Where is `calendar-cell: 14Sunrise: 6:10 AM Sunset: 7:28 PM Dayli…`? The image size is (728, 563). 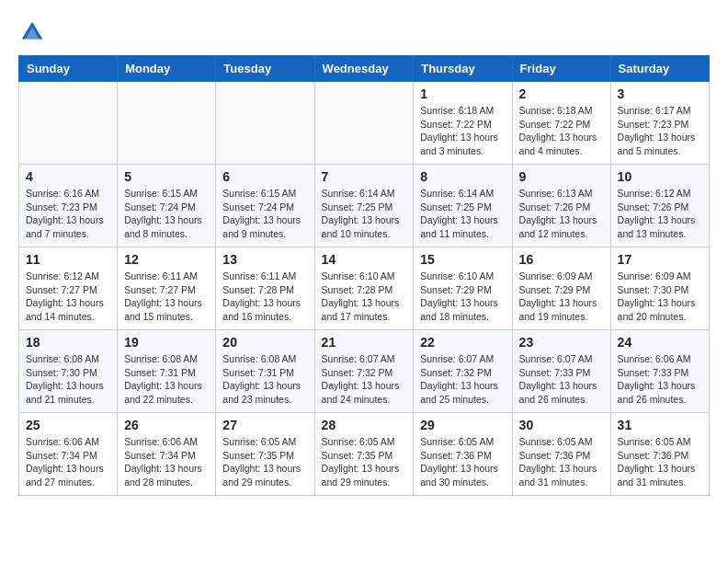
calendar-cell: 14Sunrise: 6:10 AM Sunset: 7:28 PM Dayli… is located at coordinates (364, 289).